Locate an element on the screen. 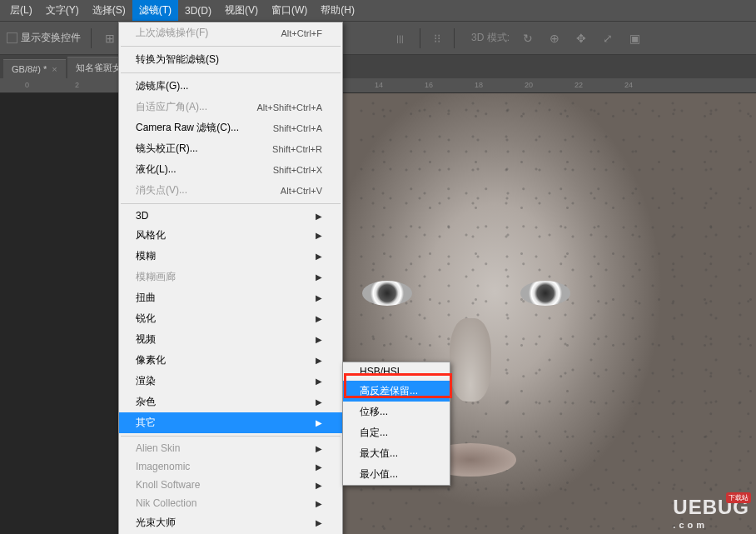 This screenshot has height=534, width=756. filter-menu-item: 镜头校正(R)...Shift+Ctrl+R is located at coordinates (231, 148).